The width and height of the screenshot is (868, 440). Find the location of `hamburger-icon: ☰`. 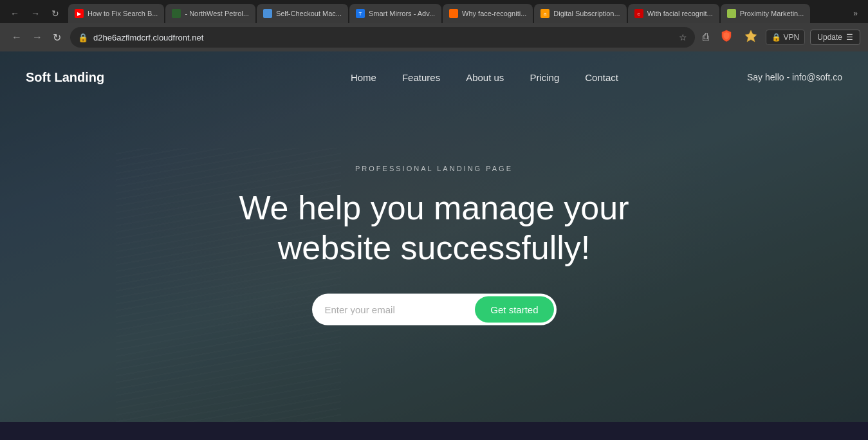

hamburger-icon: ☰ is located at coordinates (849, 37).